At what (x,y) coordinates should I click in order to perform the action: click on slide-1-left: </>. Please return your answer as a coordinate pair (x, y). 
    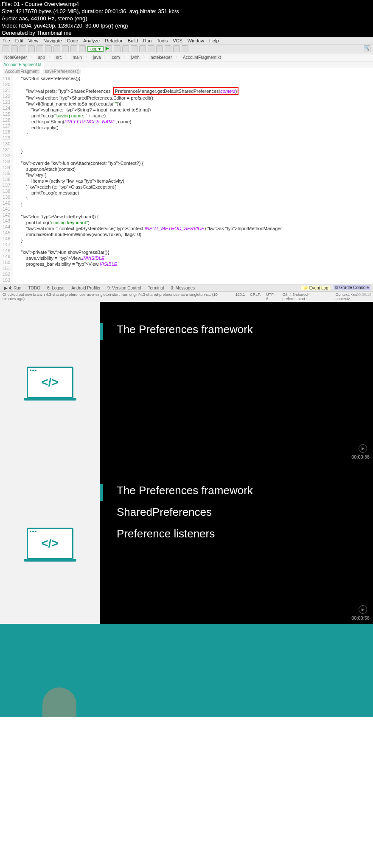
    Looking at the image, I should click on (50, 382).